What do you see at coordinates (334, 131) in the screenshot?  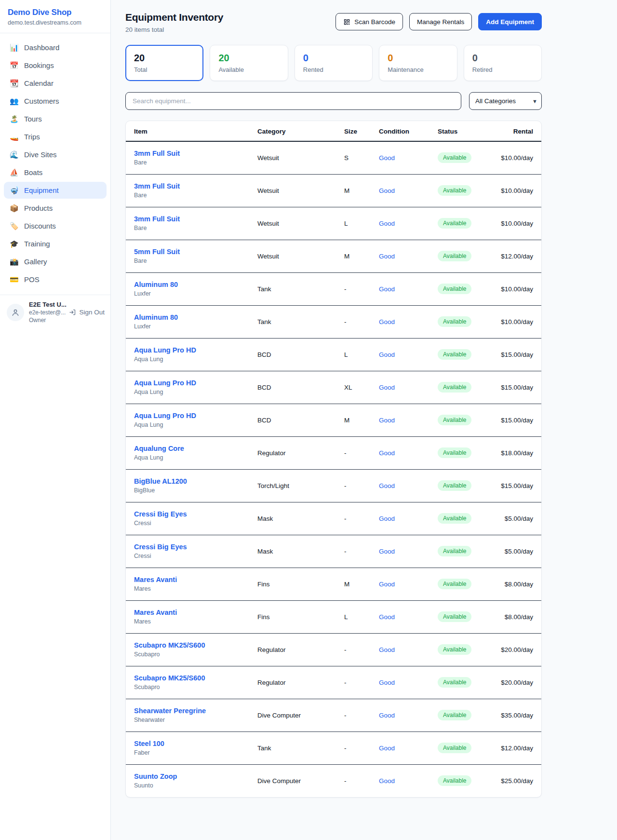 I see `table-header: ItemCategorySizeConditionStatusRental` at bounding box center [334, 131].